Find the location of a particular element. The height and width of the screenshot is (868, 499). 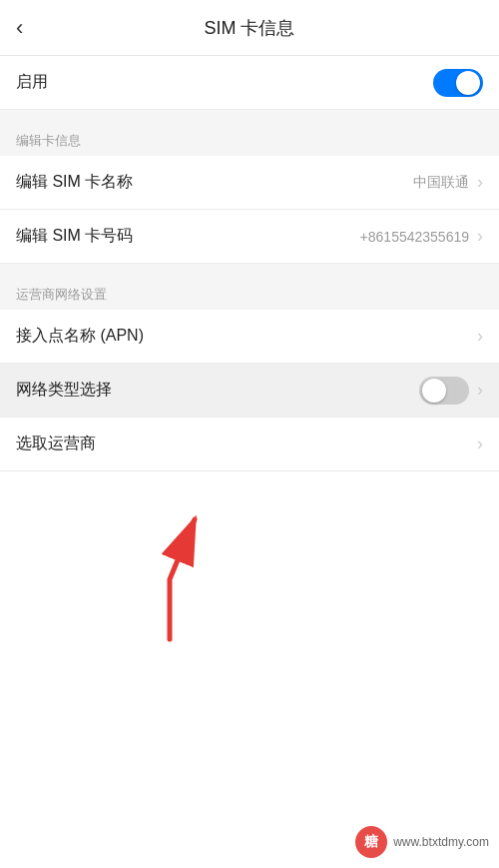

edit-sim-number-value: +8615542355619 is located at coordinates (415, 237).